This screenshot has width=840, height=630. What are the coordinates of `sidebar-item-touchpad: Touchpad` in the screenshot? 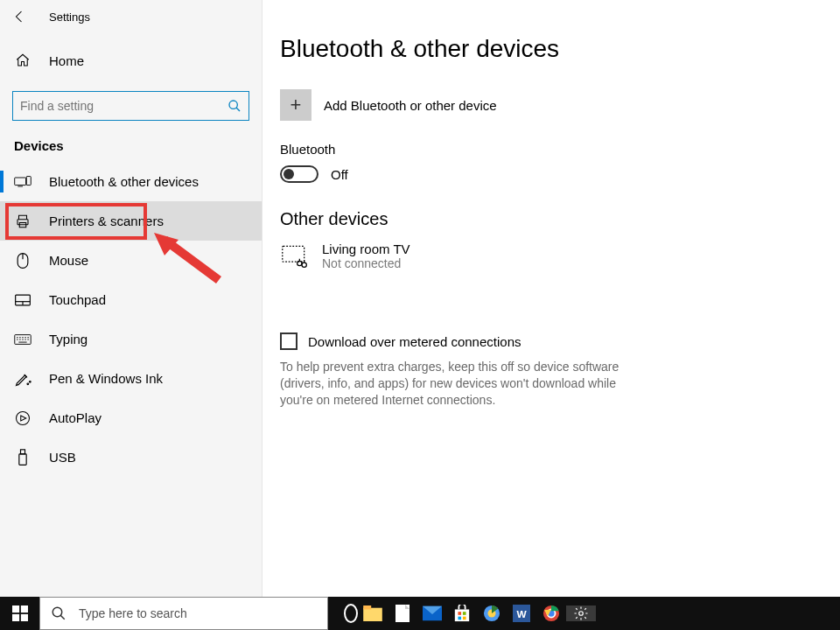 It's located at (131, 299).